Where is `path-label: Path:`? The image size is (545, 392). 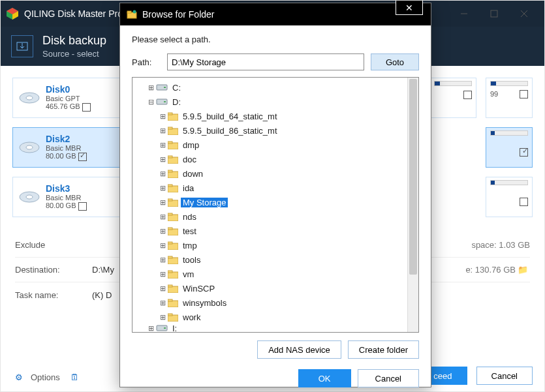
path-label: Path: is located at coordinates (146, 63).